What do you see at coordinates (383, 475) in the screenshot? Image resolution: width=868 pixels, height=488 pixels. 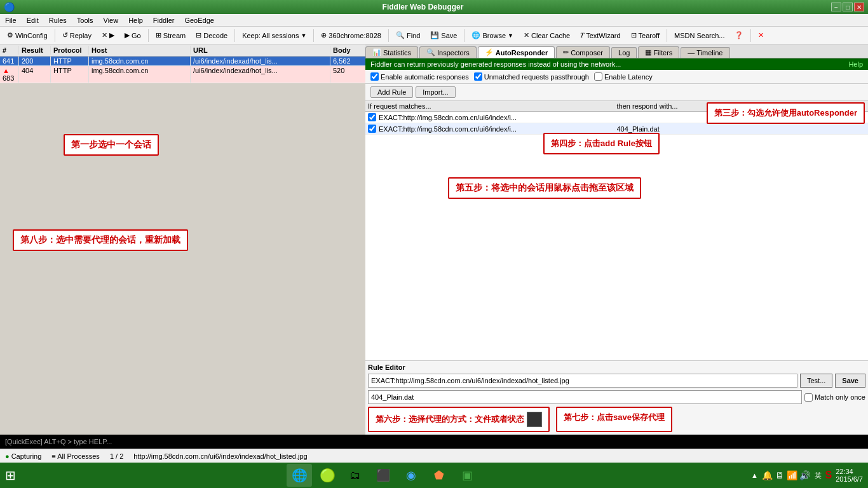 I see `taskbar-app-4: ⬛` at bounding box center [383, 475].